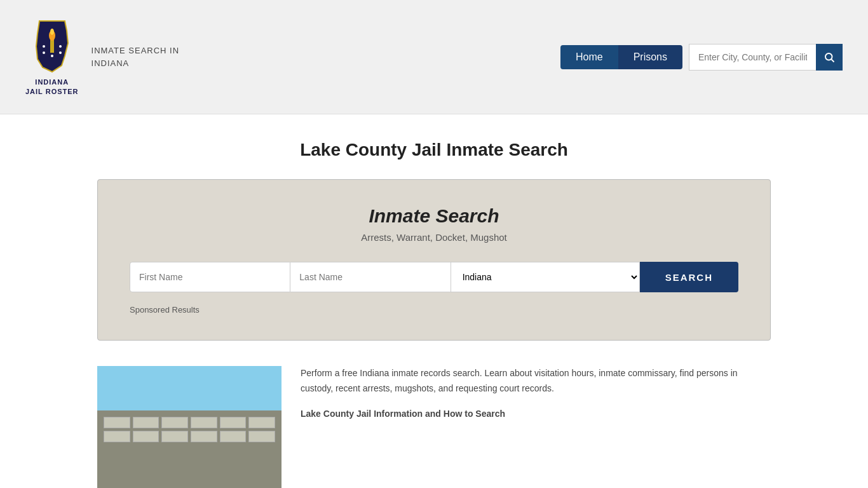 The width and height of the screenshot is (868, 488). Describe the element at coordinates (702, 57) in the screenshot. I see `header-nav: Home Prisons` at that location.